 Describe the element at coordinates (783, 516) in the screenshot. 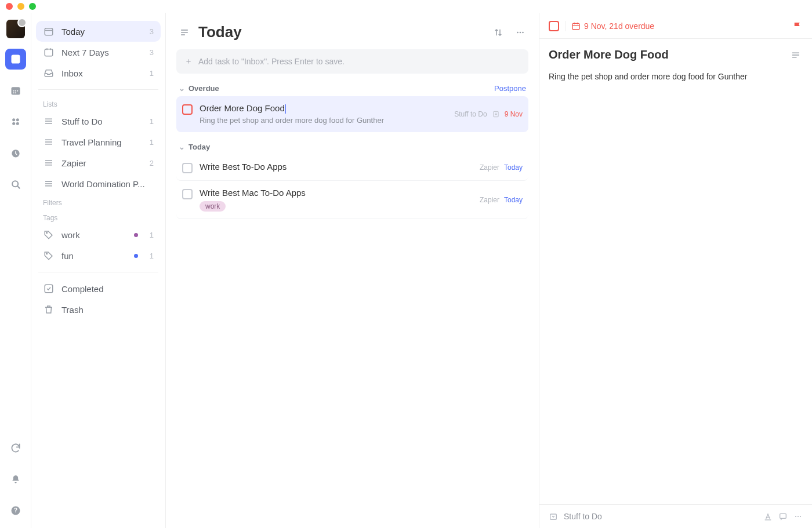

I see `comment-icon` at that location.